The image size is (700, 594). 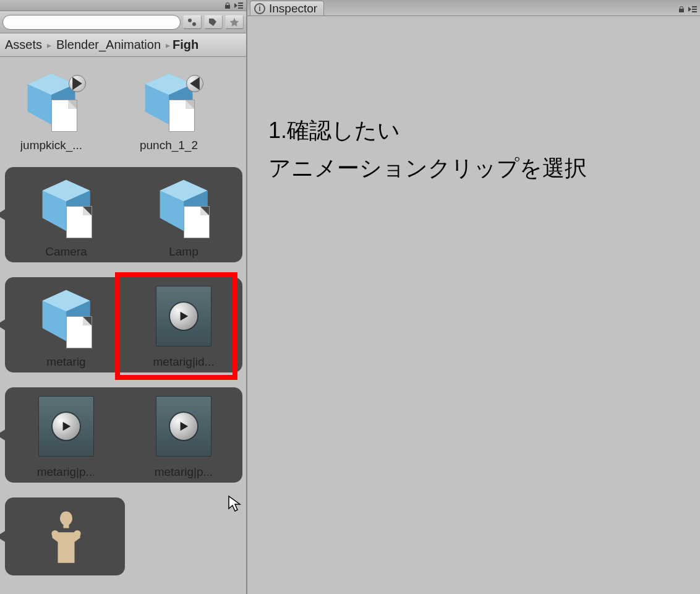 What do you see at coordinates (474, 8) in the screenshot?
I see `inspector-header: i Inspector` at bounding box center [474, 8].